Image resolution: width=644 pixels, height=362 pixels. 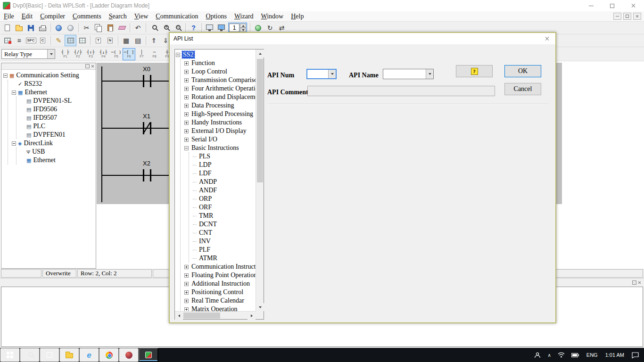 I want to click on api-item-inv: INV, so click(x=224, y=241).